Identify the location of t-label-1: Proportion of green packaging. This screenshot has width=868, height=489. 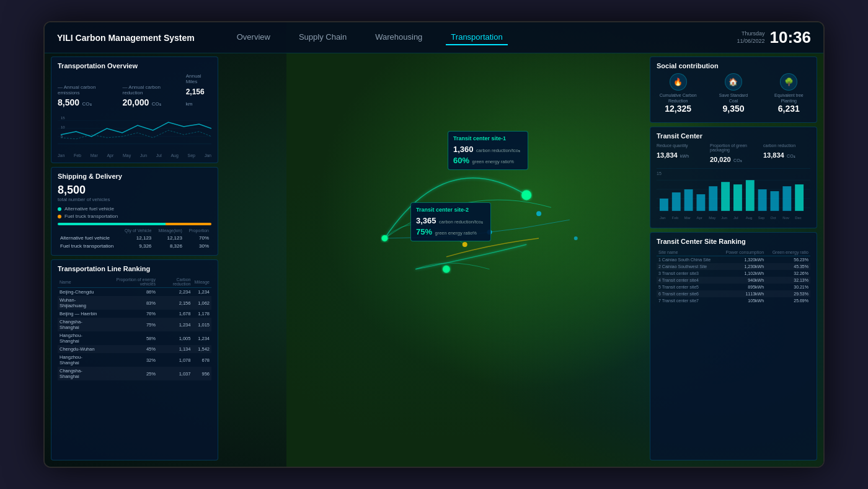
(733, 148).